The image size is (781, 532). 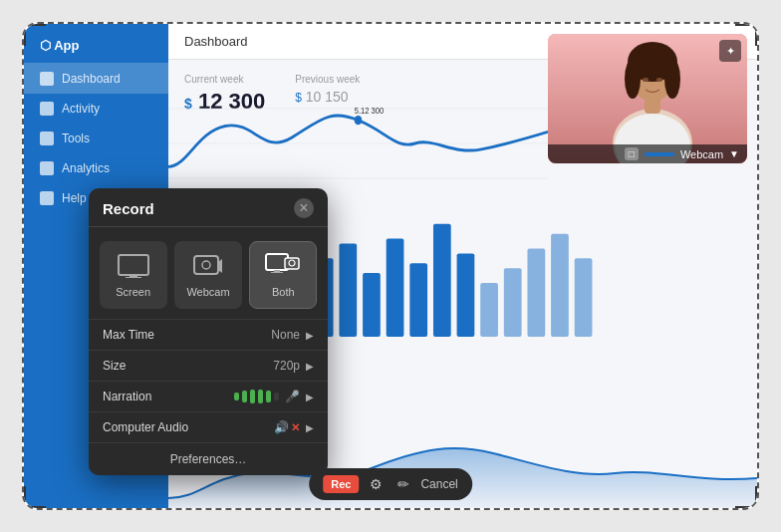 What do you see at coordinates (208, 275) in the screenshot?
I see `source-webcam-button: Webcam` at bounding box center [208, 275].